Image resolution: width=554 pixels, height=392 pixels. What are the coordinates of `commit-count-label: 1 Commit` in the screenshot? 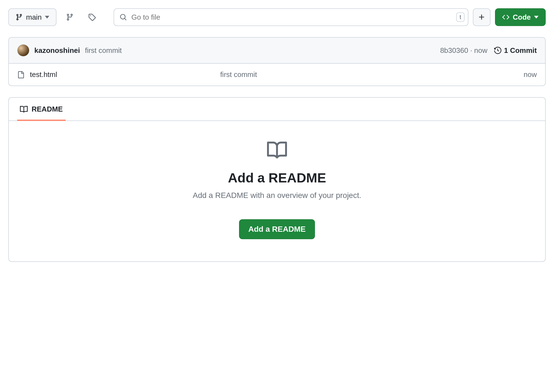 It's located at (520, 50).